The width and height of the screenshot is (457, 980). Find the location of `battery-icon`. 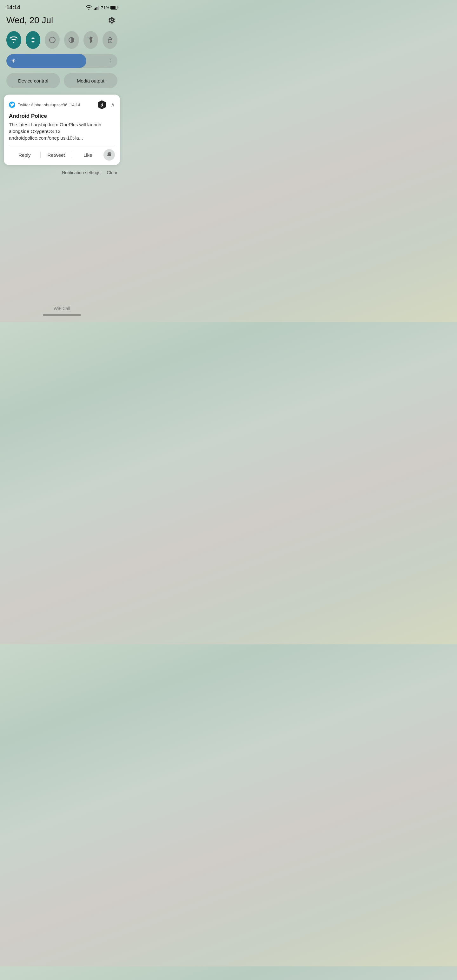

battery-icon is located at coordinates (114, 8).